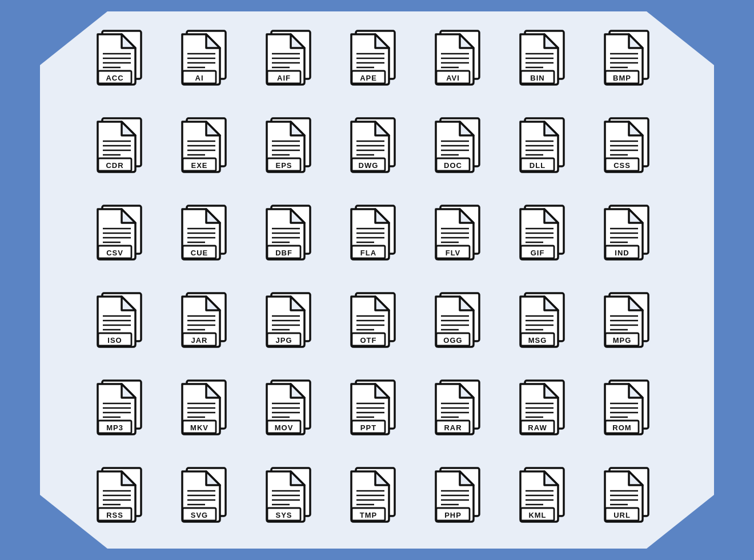  What do you see at coordinates (454, 253) in the screenshot?
I see `svg-text: FLV` at bounding box center [454, 253].